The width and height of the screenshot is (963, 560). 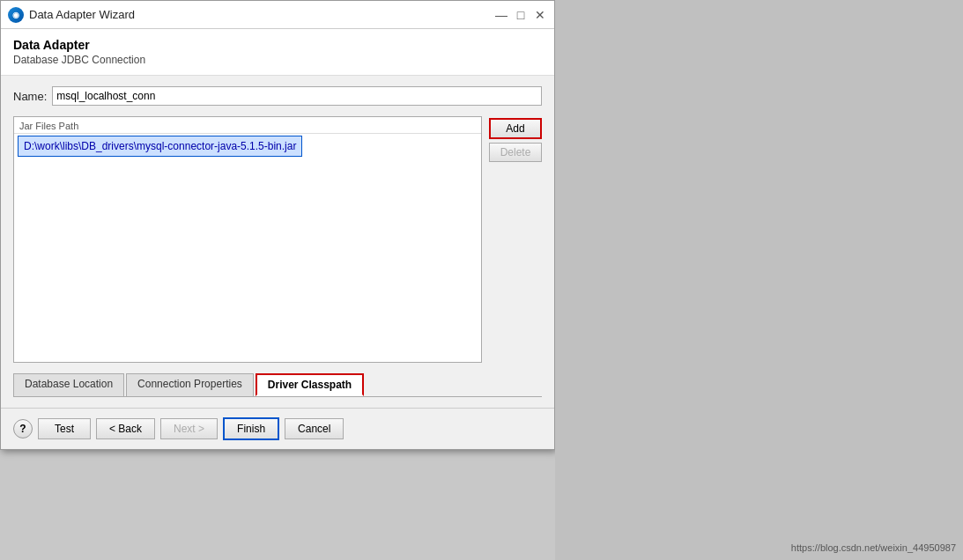 I want to click on cancel-button: Cancel, so click(x=314, y=429).